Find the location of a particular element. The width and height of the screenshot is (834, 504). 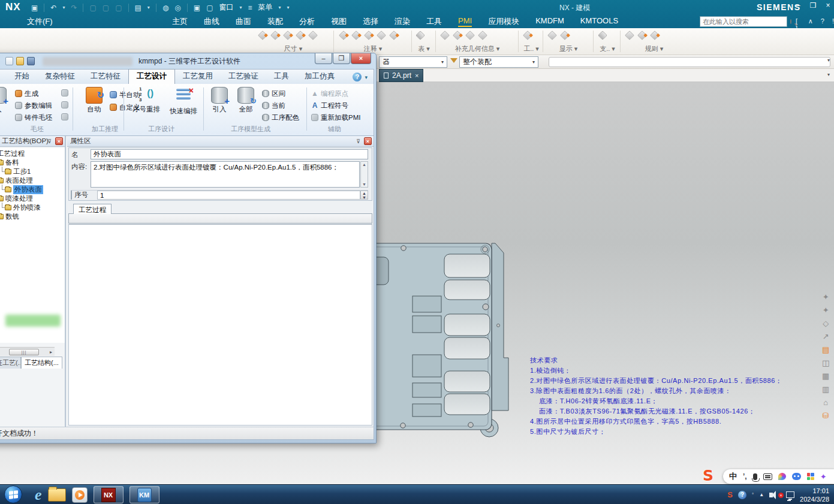

undo-caret-icon: ▾ is located at coordinates (64, 7).